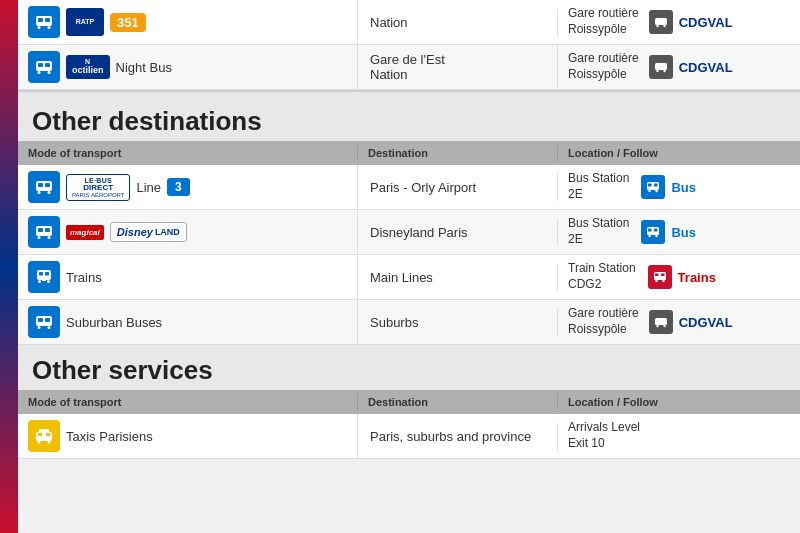  I want to click on location-text: Gare routièreRoissypôle, so click(604, 22).